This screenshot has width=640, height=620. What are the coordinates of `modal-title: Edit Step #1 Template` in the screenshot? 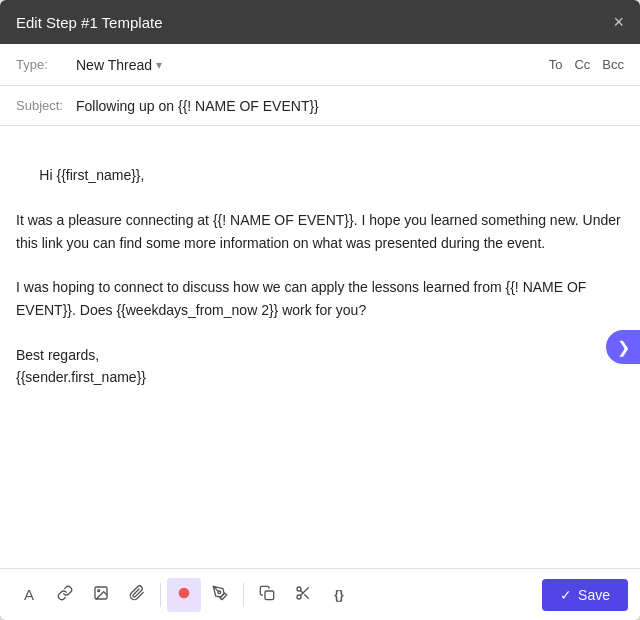 It's located at (89, 22).